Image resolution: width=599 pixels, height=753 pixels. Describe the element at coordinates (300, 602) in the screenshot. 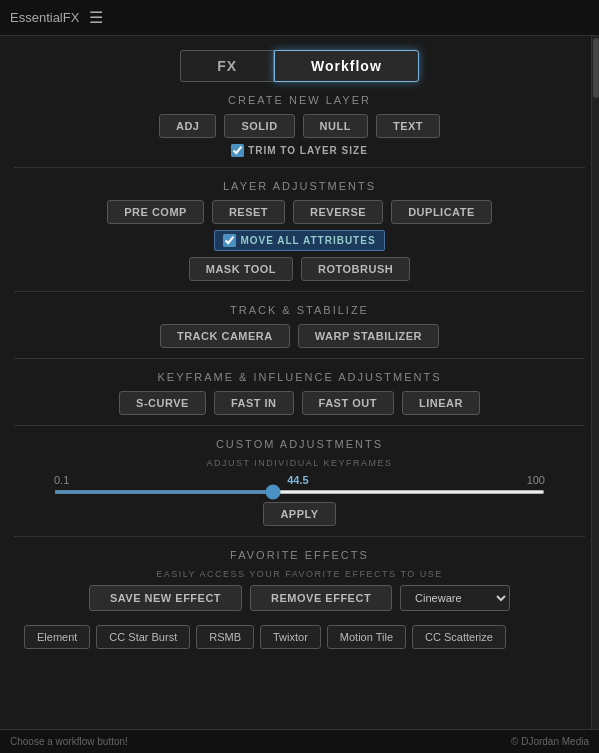

I see `favorite-effects-section: FAVORITE EFFECTS EASILY ACCESS YOUR FAVO…` at that location.